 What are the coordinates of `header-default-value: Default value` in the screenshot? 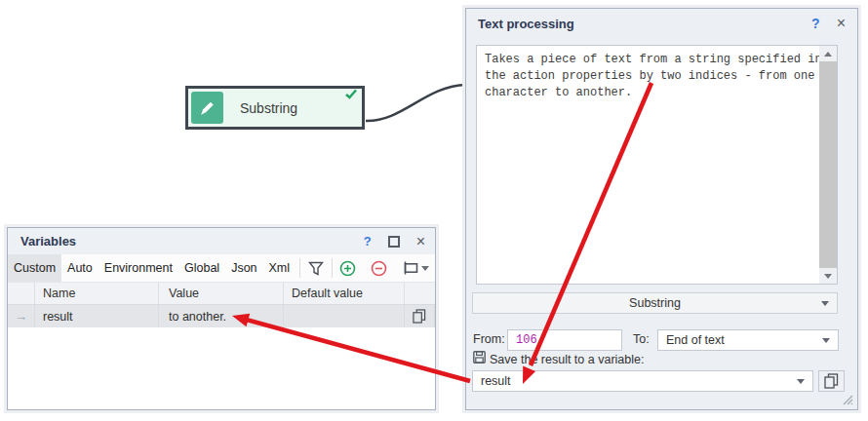 It's located at (344, 293).